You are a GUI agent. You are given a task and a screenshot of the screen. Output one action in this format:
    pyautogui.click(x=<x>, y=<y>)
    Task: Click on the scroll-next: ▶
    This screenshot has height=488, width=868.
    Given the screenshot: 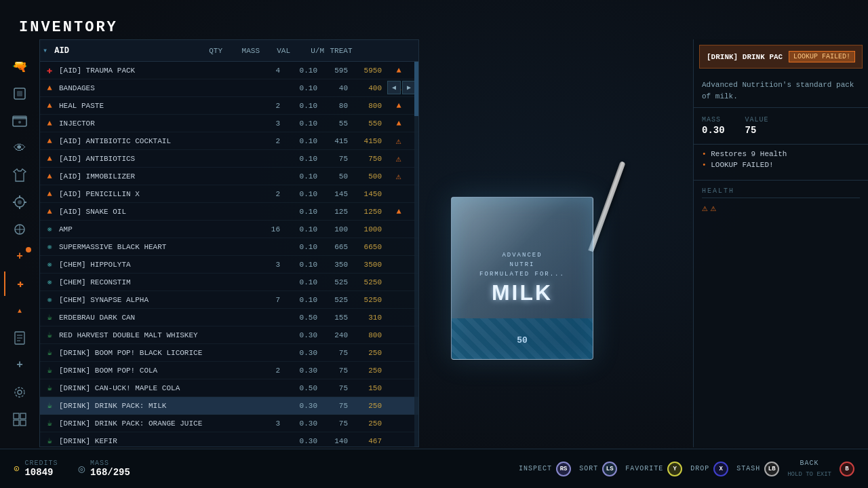 What is the action you would take?
    pyautogui.click(x=409, y=88)
    